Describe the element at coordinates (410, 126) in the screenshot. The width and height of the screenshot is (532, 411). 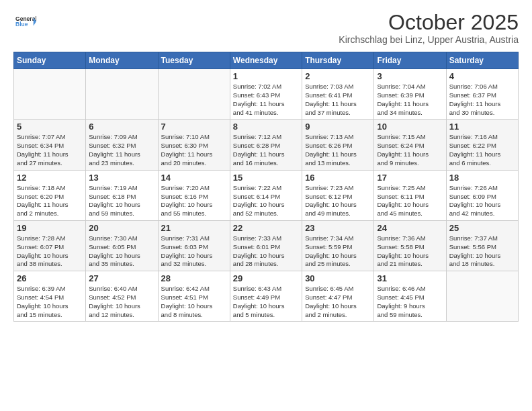
I see `day-number: 10` at that location.